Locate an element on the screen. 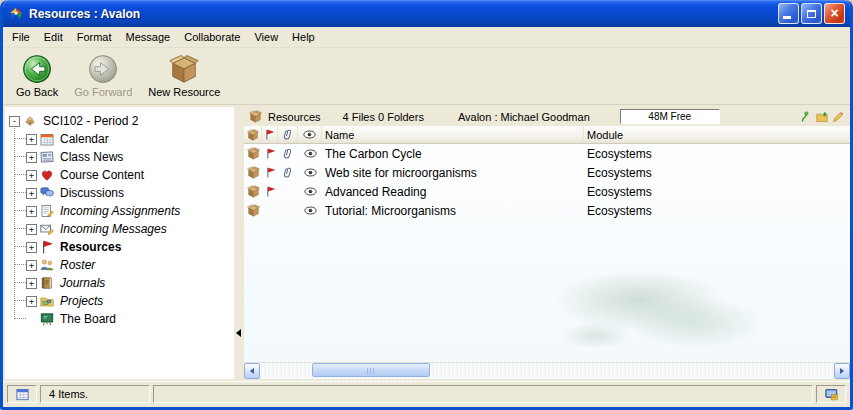  menu-item-view: View is located at coordinates (266, 37).